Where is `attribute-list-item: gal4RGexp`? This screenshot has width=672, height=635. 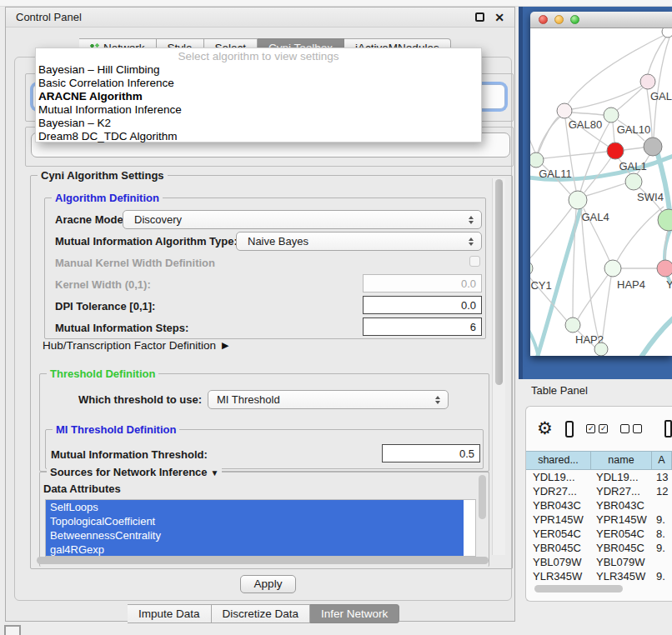
attribute-list-item: gal4RGexp is located at coordinates (255, 550).